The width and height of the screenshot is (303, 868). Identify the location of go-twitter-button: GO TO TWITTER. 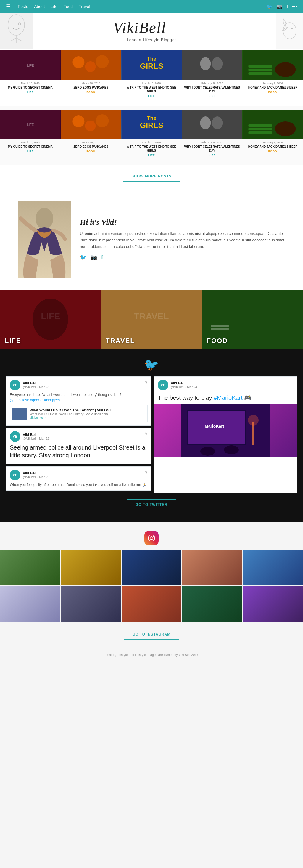
(152, 505).